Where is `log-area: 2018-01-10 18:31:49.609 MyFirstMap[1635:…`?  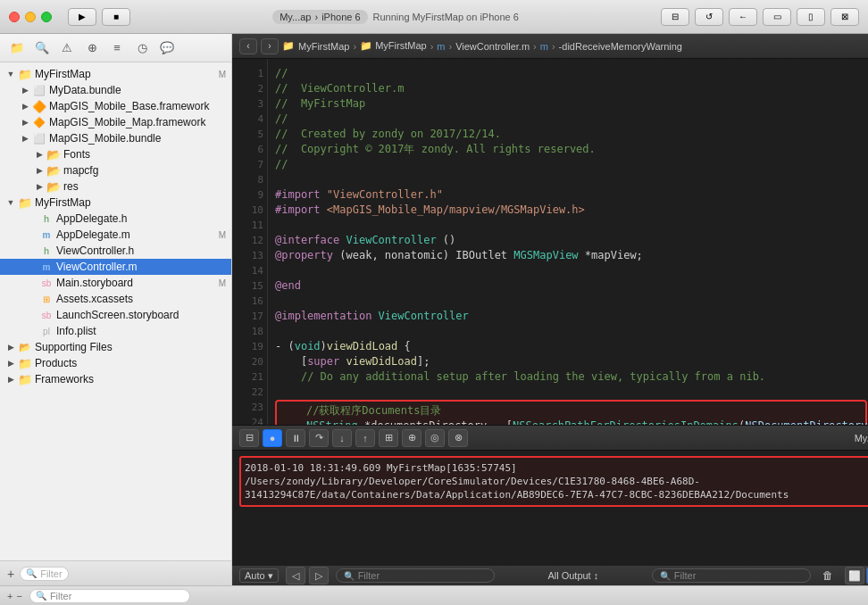 log-area: 2018-01-10 18:31:49.609 MyFirstMap[1635:… is located at coordinates (550, 509).